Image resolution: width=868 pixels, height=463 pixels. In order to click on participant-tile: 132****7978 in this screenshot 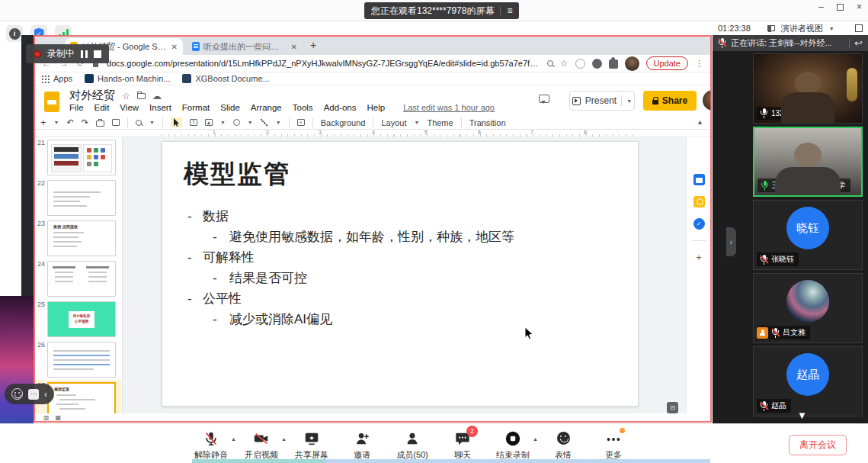, I will do `click(808, 88)`.